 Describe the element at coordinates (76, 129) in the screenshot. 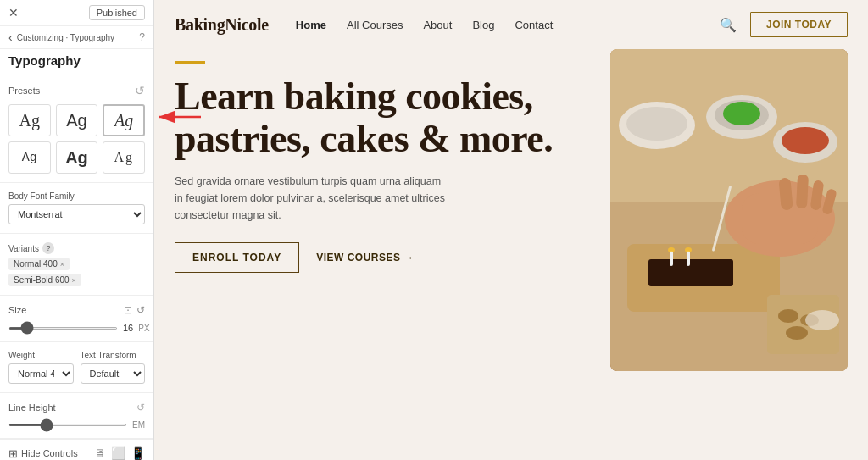

I see `presets-section: Presets ↺ Ag Ag Ag Ag Ag Ag` at that location.